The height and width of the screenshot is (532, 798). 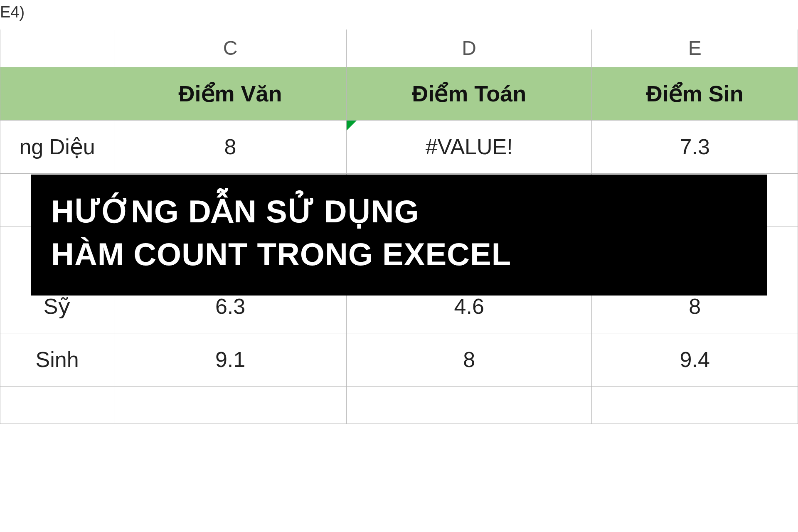 What do you see at coordinates (230, 360) in the screenshot?
I see `cell-van-4: 9.1` at bounding box center [230, 360].